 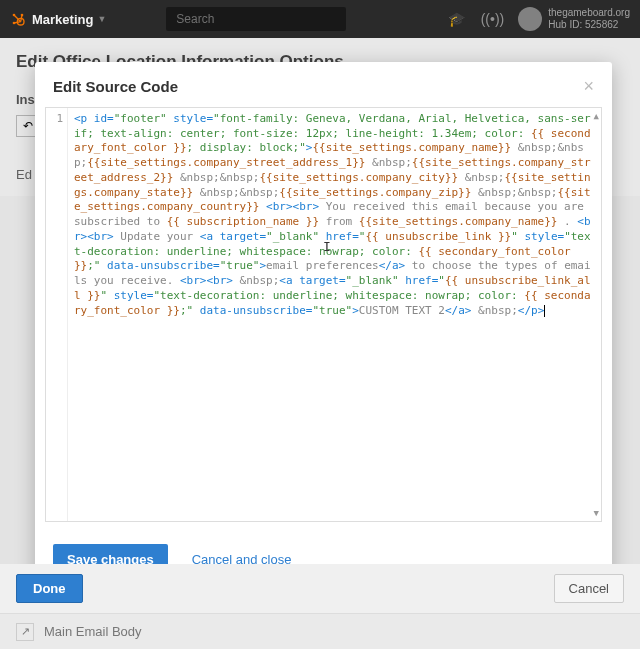 I want to click on cancel-button: Cancel, so click(x=589, y=588).